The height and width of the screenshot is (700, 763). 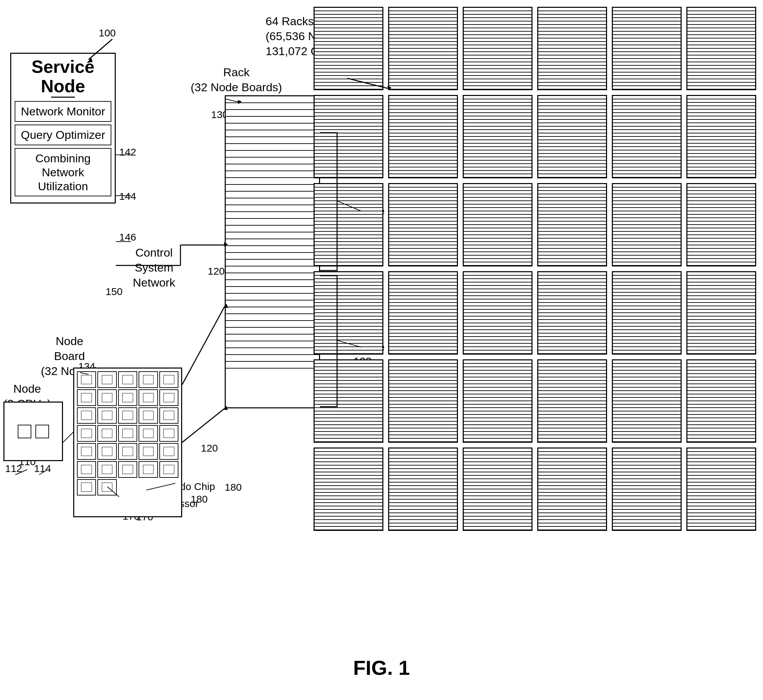 I want to click on ref-120a: 120, so click(x=216, y=271).